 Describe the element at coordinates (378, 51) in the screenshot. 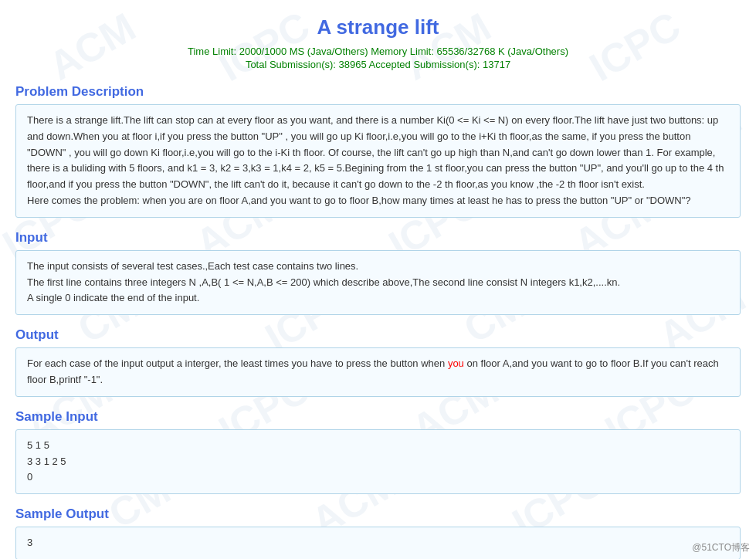

I see `meta-line-1: Time Limit: 2000/1000 MS (Java/Others) M…` at that location.